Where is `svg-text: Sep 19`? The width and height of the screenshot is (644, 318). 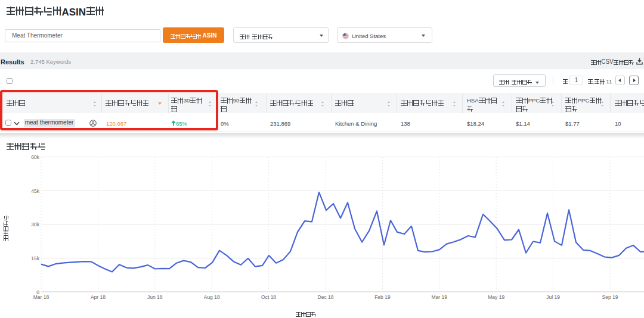
svg-text: Sep 19 is located at coordinates (611, 297).